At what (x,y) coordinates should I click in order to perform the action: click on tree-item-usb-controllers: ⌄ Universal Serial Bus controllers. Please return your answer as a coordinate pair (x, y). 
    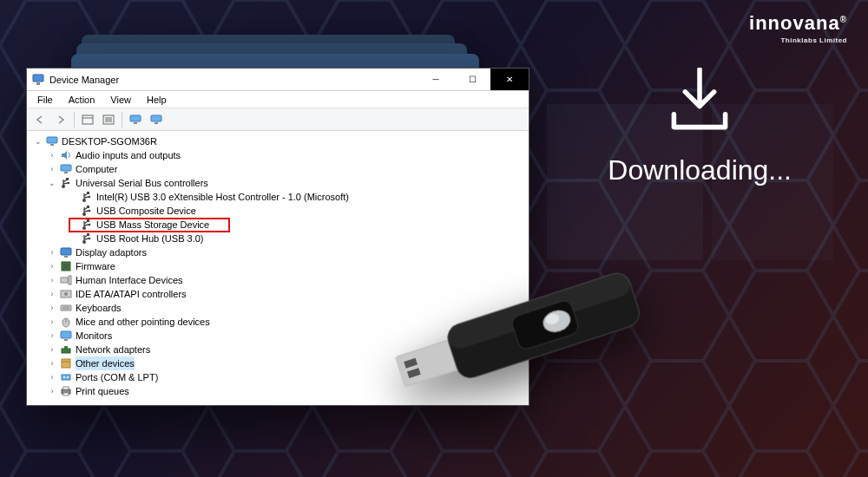
    Looking at the image, I should click on (278, 183).